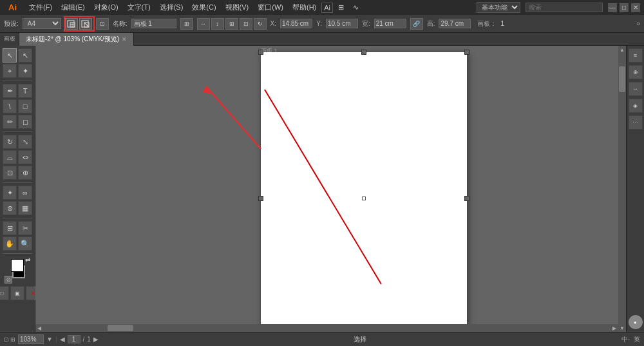  Describe the element at coordinates (455, 23) in the screenshot. I see `h-input` at that location.